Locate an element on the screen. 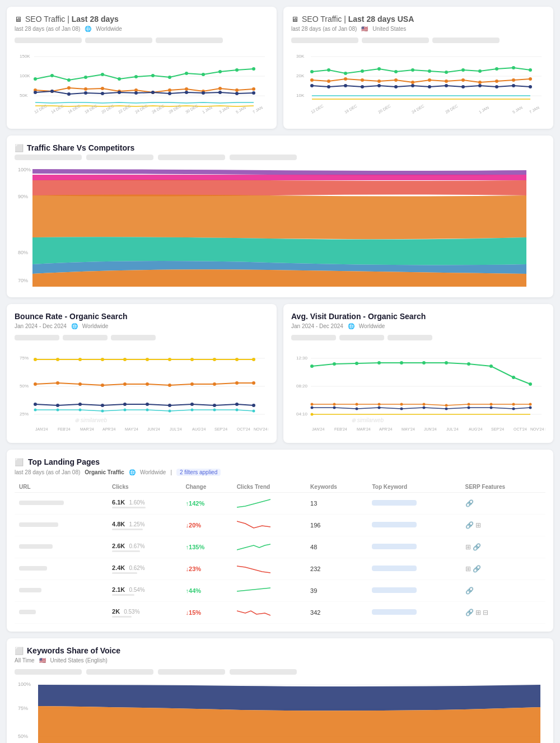  keywords-sov-card: ⬜ Keywords Share of Voice All Time 🇺🇸 Un… is located at coordinates (280, 691).